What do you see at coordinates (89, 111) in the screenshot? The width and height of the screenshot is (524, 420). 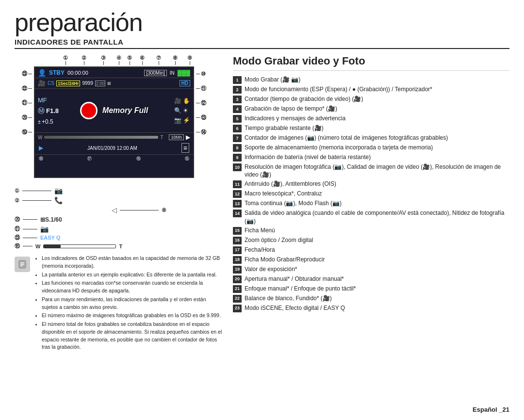 I see `record-button-indicator` at bounding box center [89, 111].